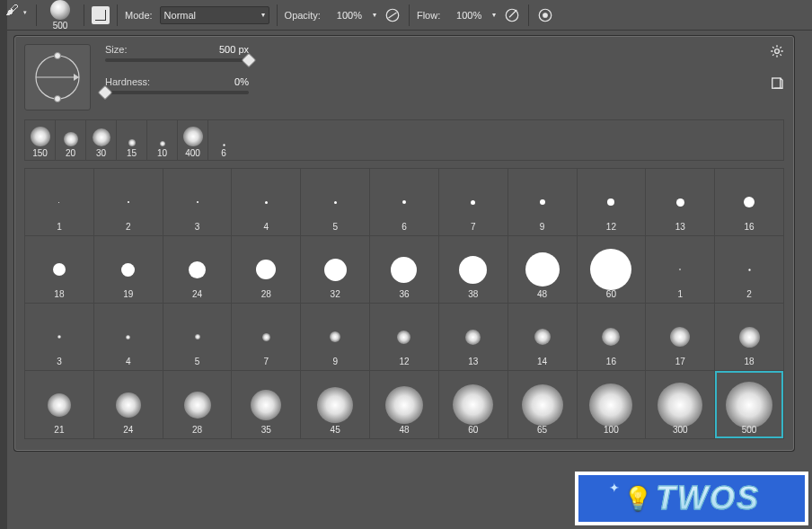 Image resolution: width=812 pixels, height=529 pixels. What do you see at coordinates (336, 269) in the screenshot?
I see `brush-preset-item: 32` at bounding box center [336, 269].